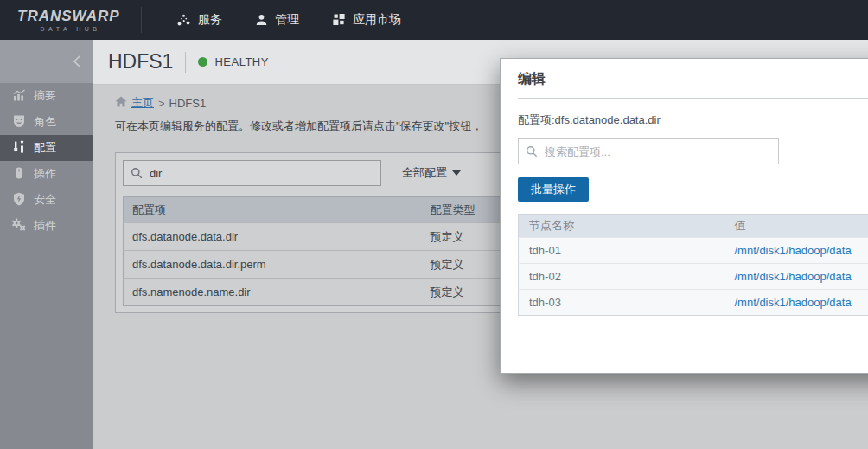 The width and height of the screenshot is (868, 449). What do you see at coordinates (202, 62) in the screenshot?
I see `health-status-dot` at bounding box center [202, 62].